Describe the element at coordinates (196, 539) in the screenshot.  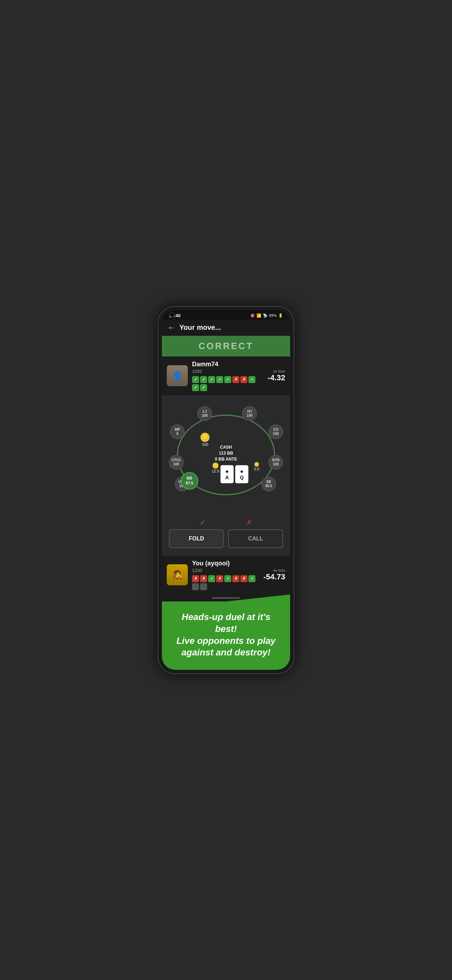
I see `fold-button: FOLD` at that location.